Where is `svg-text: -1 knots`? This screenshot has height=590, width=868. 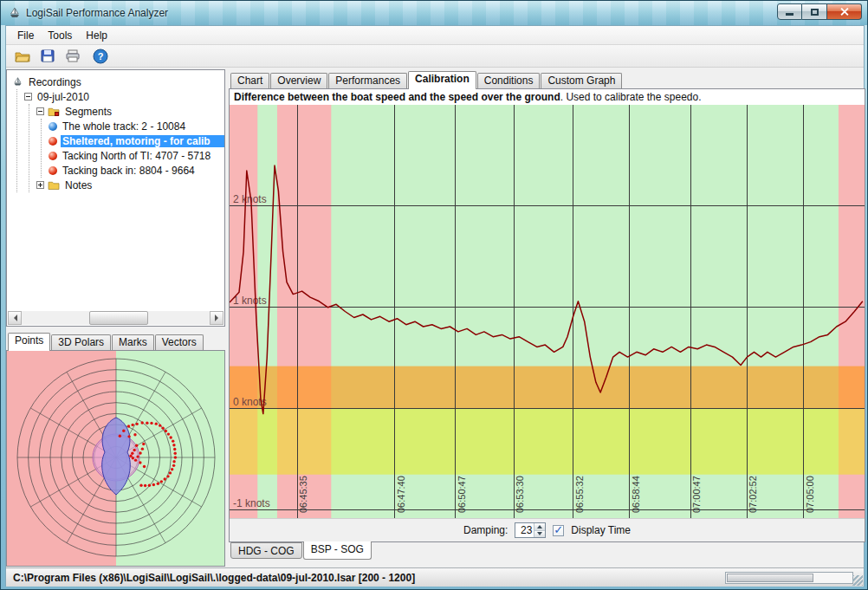 svg-text: -1 knots is located at coordinates (251, 503).